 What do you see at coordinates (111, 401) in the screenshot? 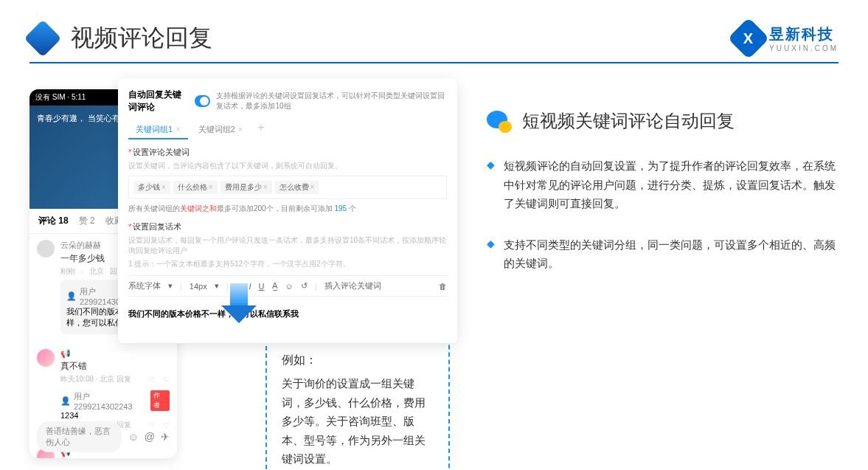
I see `reply-user: 用户2299214302243` at bounding box center [111, 401].